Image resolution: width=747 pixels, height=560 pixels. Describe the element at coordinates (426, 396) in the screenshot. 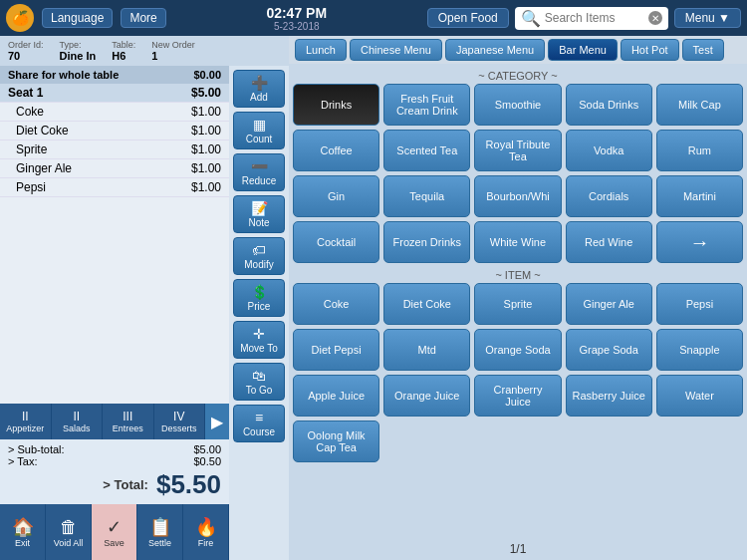

I see `item-orange-juice: Orange Juice` at that location.